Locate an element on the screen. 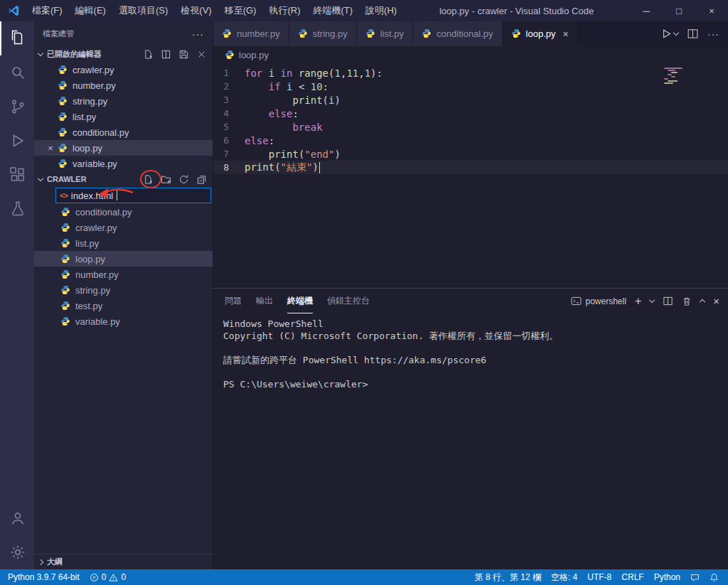 The image size is (728, 585). menu-item: 選取項目(S) is located at coordinates (144, 11).